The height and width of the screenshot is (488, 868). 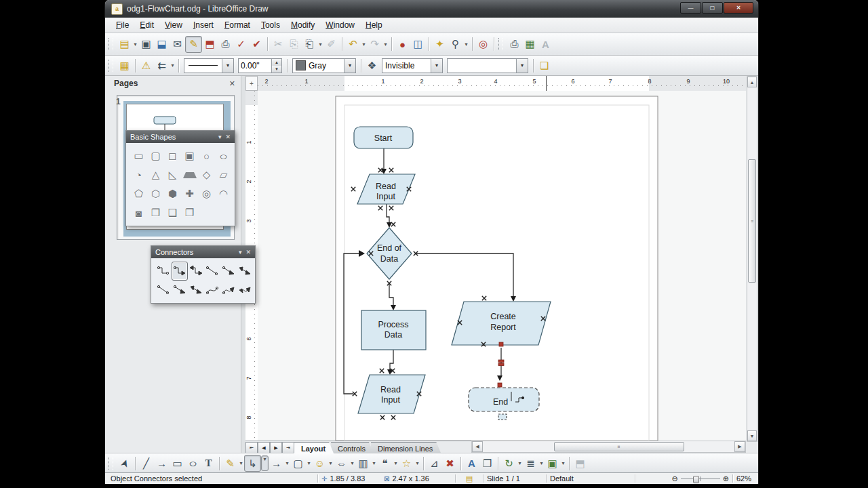 What do you see at coordinates (530, 464) in the screenshot?
I see `alignment-icon: ≣` at bounding box center [530, 464].